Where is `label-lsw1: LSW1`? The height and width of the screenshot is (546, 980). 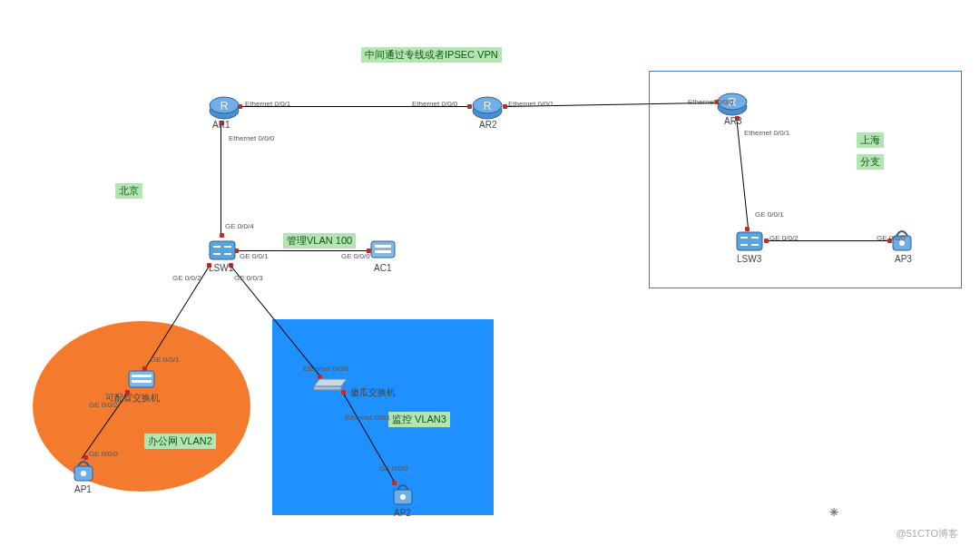 label-lsw1: LSW1 is located at coordinates (221, 268).